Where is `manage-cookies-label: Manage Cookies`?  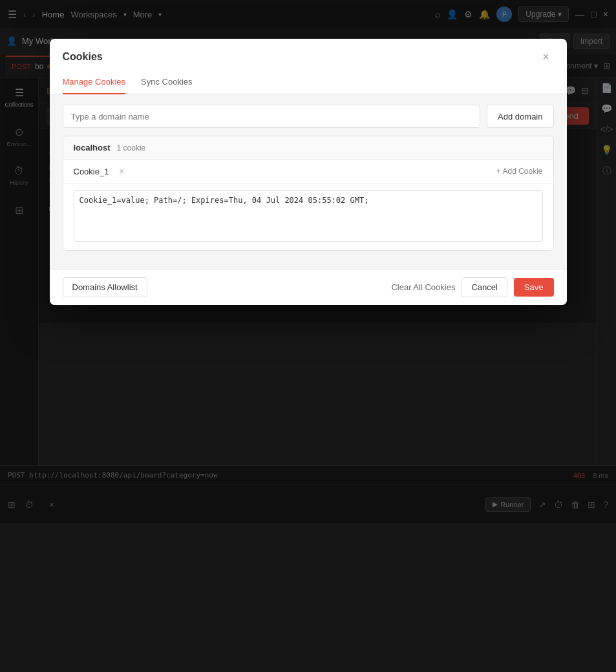
manage-cookies-label: Manage Cookies is located at coordinates (94, 81).